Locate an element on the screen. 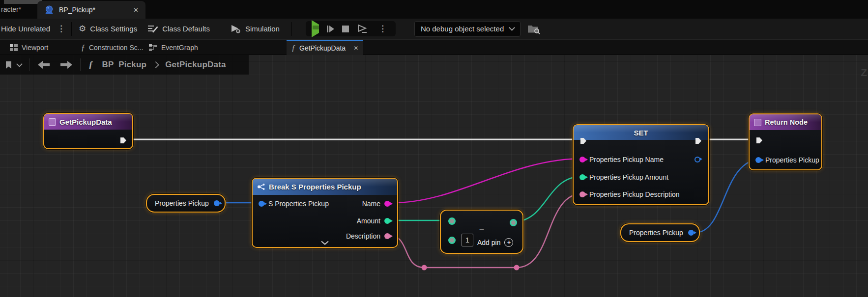 The height and width of the screenshot is (297, 868). node-title: GetPickupData is located at coordinates (86, 122).